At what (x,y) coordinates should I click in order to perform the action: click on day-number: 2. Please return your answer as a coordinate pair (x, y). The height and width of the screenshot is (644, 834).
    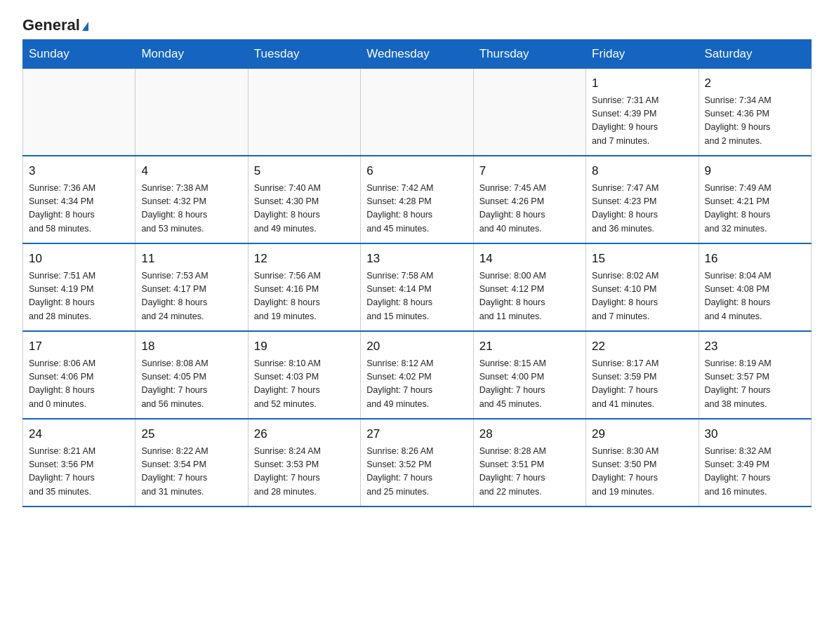
    Looking at the image, I should click on (755, 83).